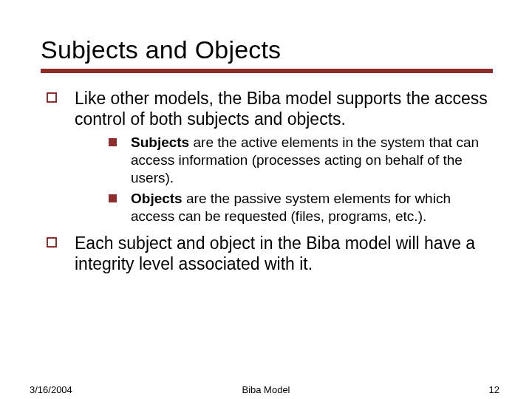  What do you see at coordinates (267, 71) in the screenshot?
I see `title-underline` at bounding box center [267, 71].